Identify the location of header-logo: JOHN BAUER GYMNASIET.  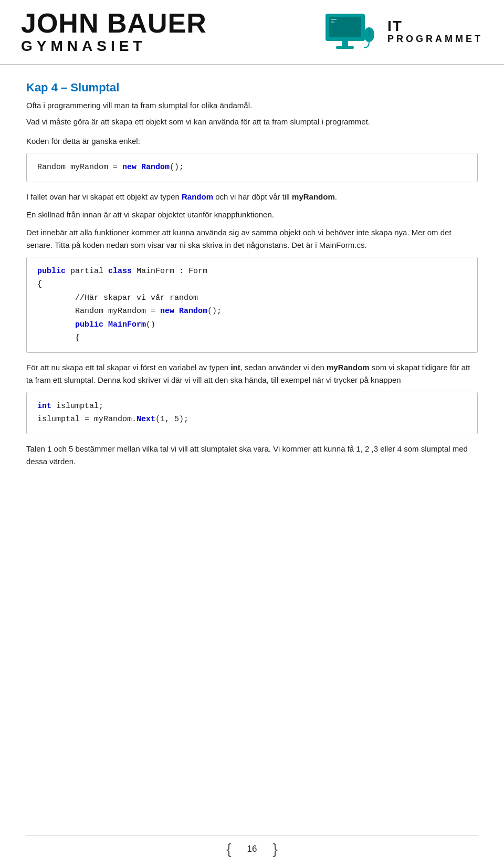
(114, 32).